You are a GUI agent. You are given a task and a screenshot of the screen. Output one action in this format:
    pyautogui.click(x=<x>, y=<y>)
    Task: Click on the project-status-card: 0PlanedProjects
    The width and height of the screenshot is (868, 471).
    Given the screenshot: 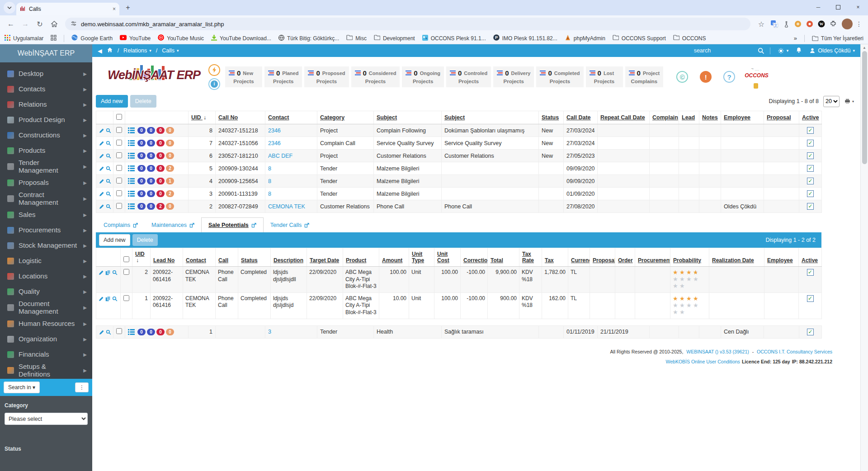 What is the action you would take?
    pyautogui.click(x=283, y=77)
    